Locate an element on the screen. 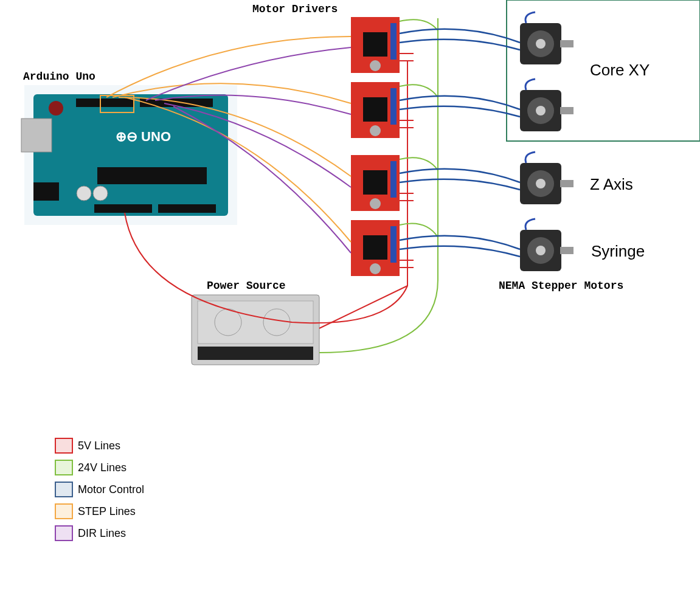 This screenshot has height=608, width=700. legend-row: DIR Lines is located at coordinates (100, 533).